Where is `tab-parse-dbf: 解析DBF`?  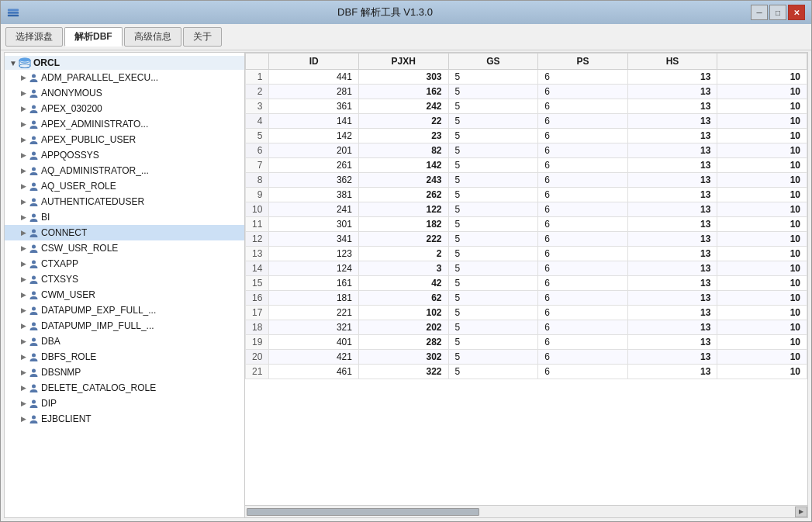
tab-parse-dbf: 解析DBF is located at coordinates (93, 37).